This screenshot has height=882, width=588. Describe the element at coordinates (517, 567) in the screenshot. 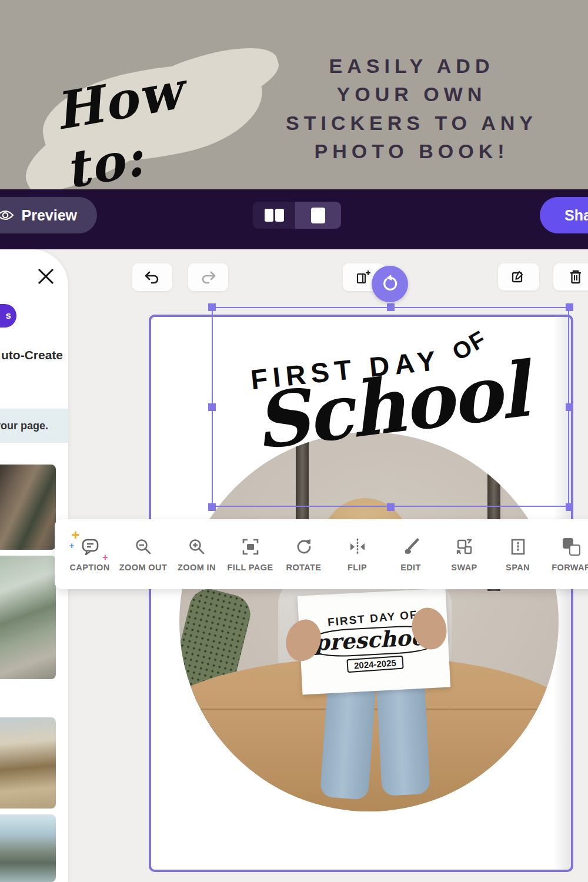

I see `span-label: SPAN` at that location.